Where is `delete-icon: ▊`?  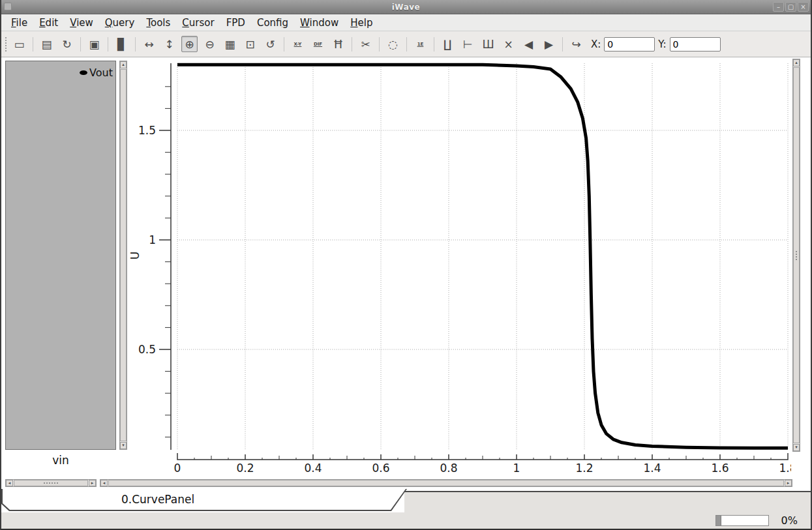 delete-icon: ▊ is located at coordinates (121, 44).